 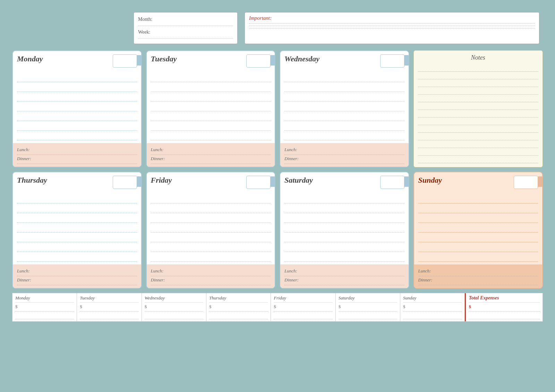 What do you see at coordinates (77, 230) in the screenshot?
I see `thursday-card: Thursday Lunch: Dinner:` at bounding box center [77, 230].